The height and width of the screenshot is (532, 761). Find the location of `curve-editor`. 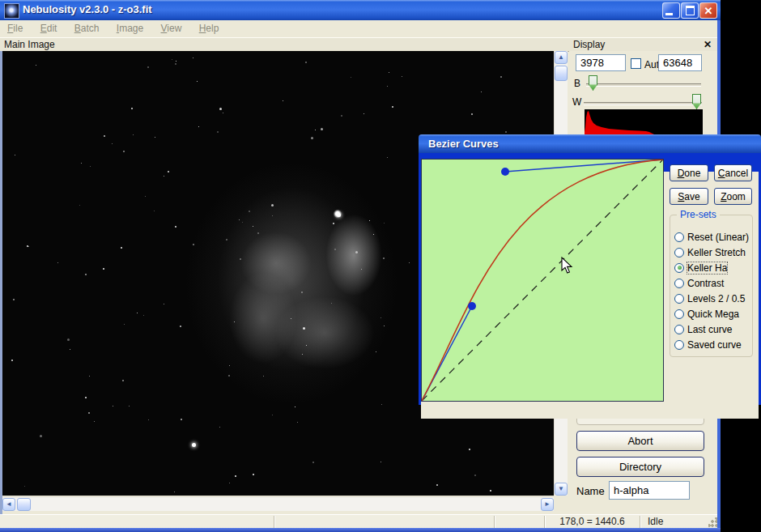

curve-editor is located at coordinates (542, 280).